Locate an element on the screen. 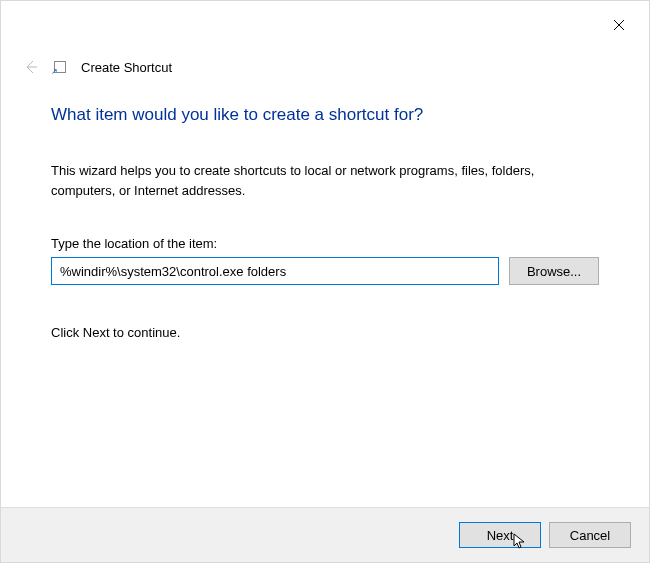 The height and width of the screenshot is (563, 650). back-arrow-icon is located at coordinates (31, 67).